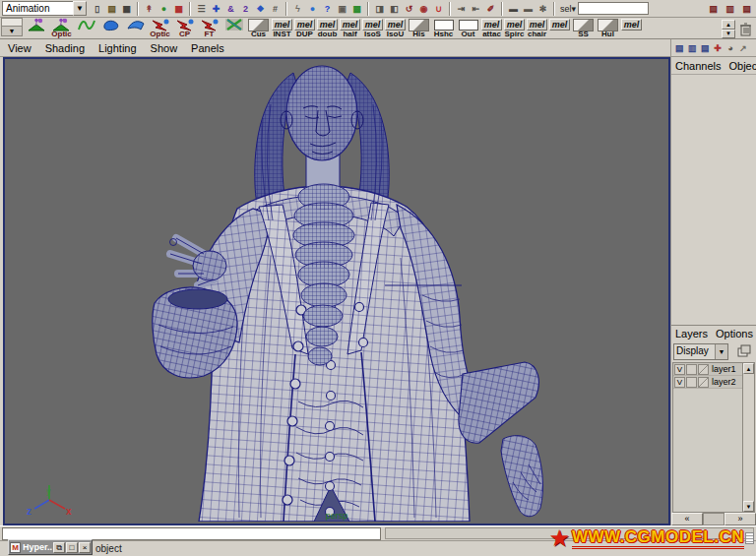 The image size is (756, 556). Describe the element at coordinates (163, 9) in the screenshot. I see `select-by-object-icon: ●` at that location.